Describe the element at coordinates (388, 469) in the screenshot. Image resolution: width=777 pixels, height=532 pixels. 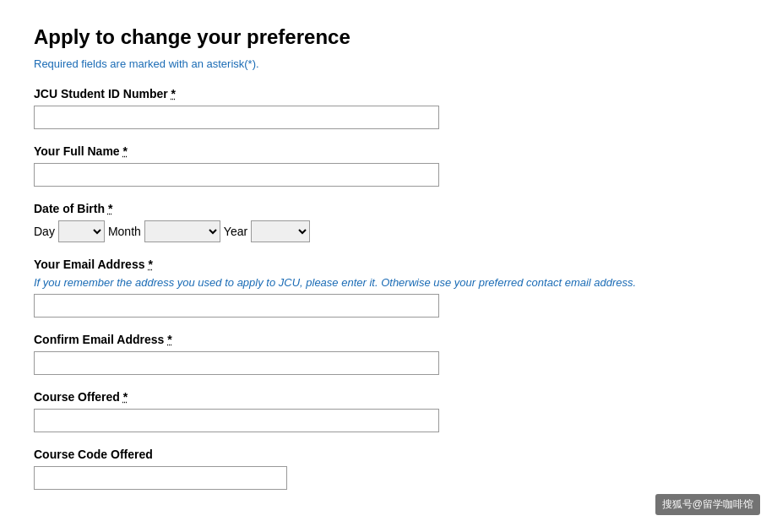
I see `course-code-group: Course Code Offered` at that location.